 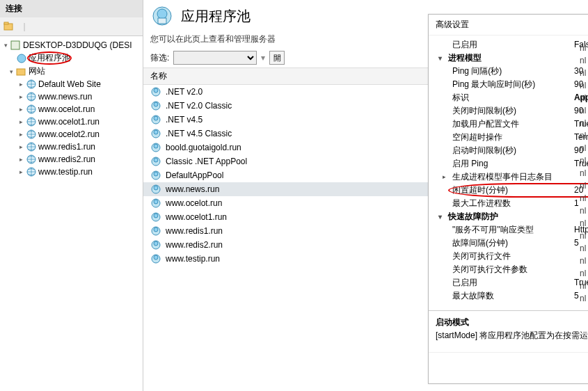 What do you see at coordinates (508, 230) in the screenshot?
I see `property-row: "服务不可用"响应类型HttpLevel` at bounding box center [508, 230].